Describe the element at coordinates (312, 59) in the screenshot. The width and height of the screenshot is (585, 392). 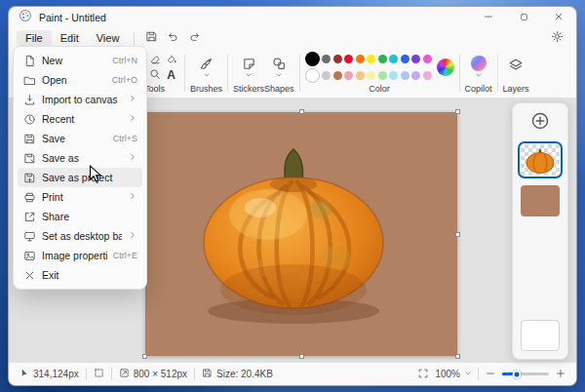
I see `color1-swatch` at that location.